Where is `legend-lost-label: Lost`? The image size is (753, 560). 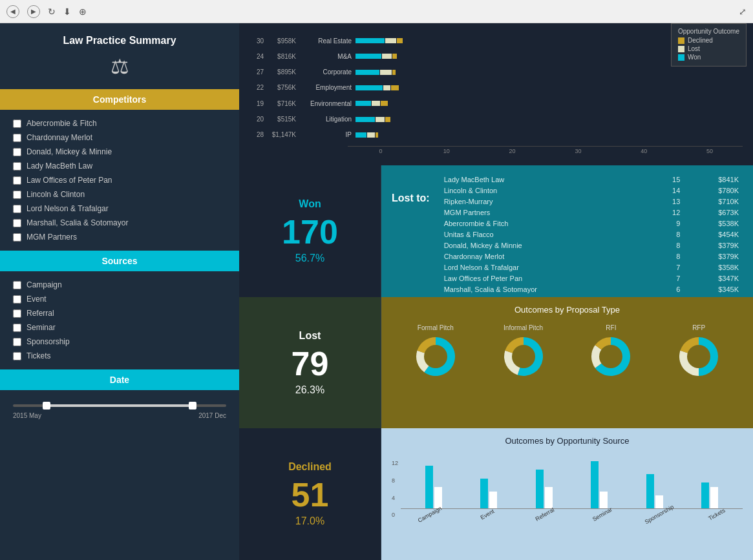 legend-lost-label: Lost is located at coordinates (694, 49).